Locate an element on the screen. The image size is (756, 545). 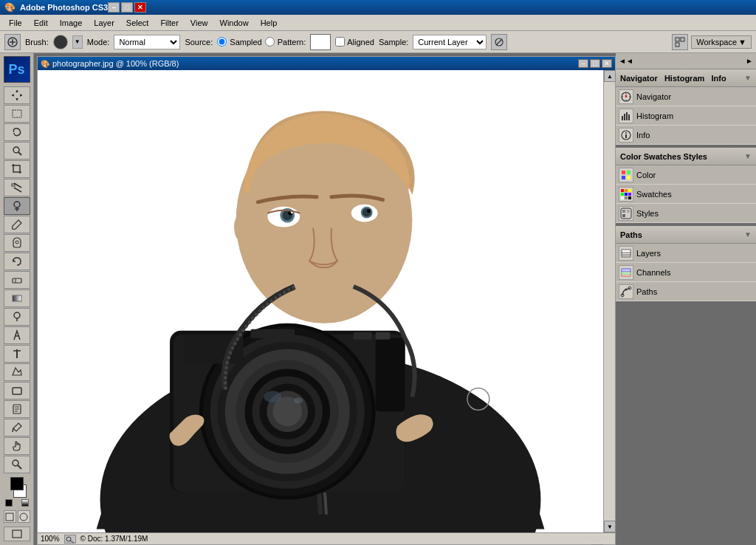
brush-dropdown: ▼ is located at coordinates (78, 42).